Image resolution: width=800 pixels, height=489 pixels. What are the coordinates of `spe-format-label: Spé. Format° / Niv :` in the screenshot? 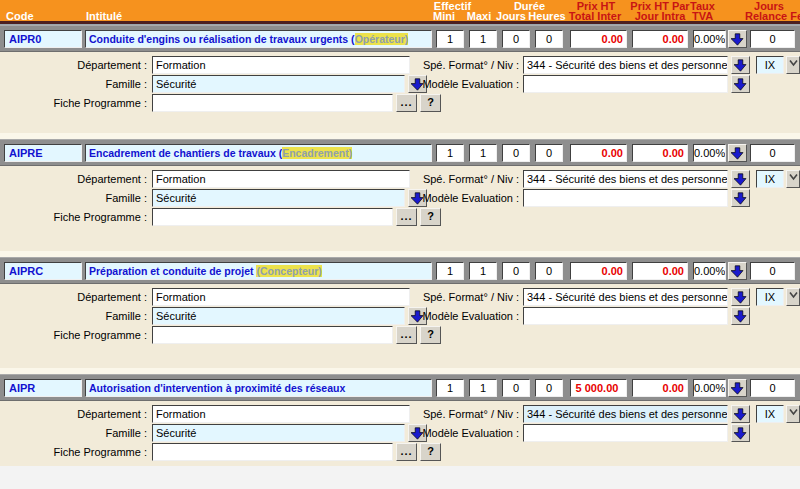 It's located at (460, 179).